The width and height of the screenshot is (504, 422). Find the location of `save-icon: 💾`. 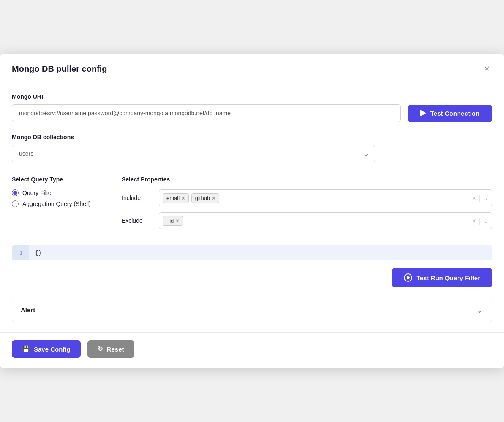

save-icon: 💾 is located at coordinates (26, 349).